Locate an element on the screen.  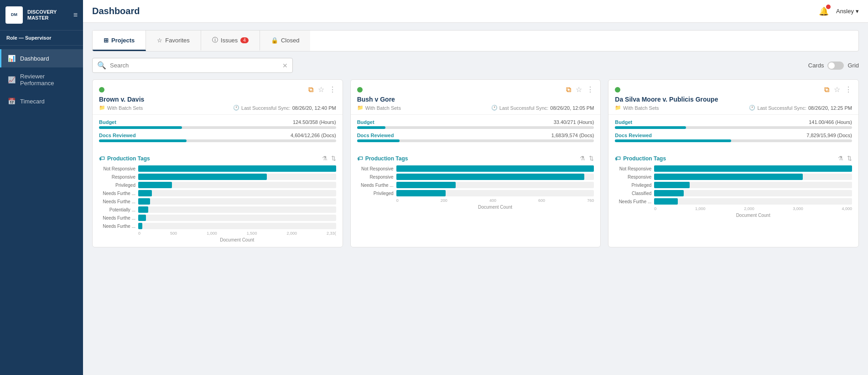
notification-icon: 🔔 is located at coordinates (824, 11).